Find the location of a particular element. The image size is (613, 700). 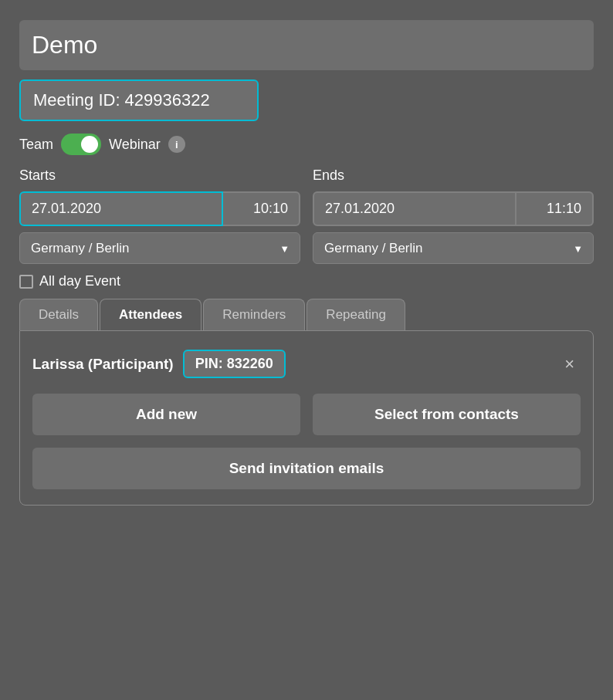

select-contacts-button: Select from contacts is located at coordinates (446, 414).